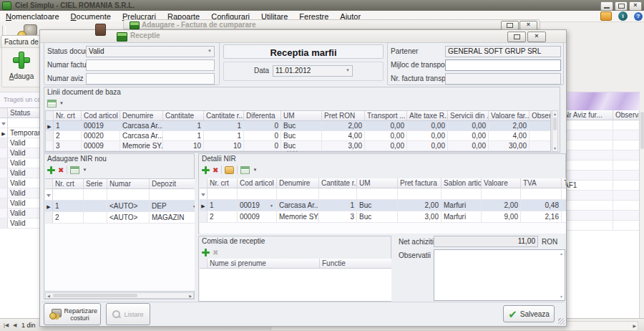 The image size is (644, 331). I want to click on numar-factura-input, so click(150, 65).